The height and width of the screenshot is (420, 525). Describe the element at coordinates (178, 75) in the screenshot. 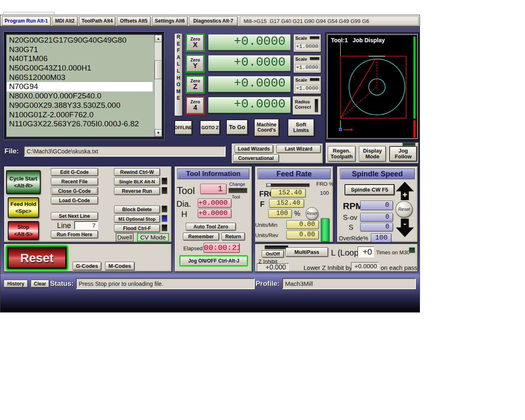

I see `ref-all-home-button: R E F A L L H O M E` at that location.